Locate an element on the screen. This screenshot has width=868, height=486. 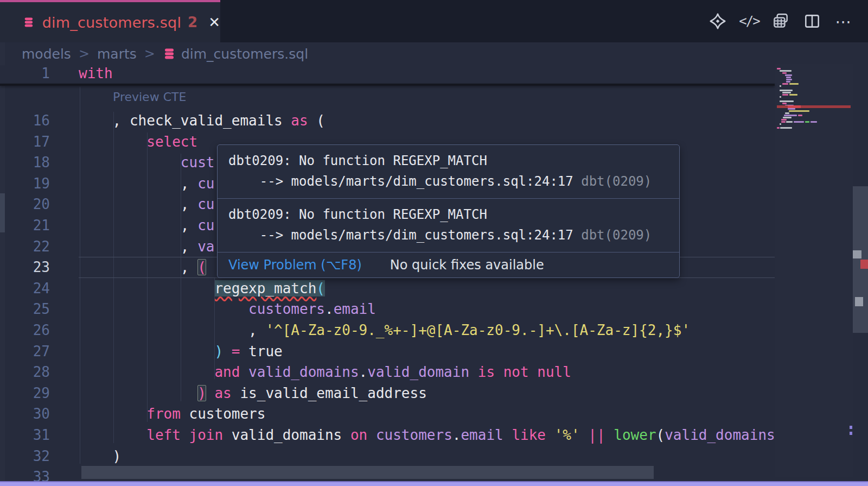
view-problem-link: View Problem (⌥F8) is located at coordinates (295, 265).